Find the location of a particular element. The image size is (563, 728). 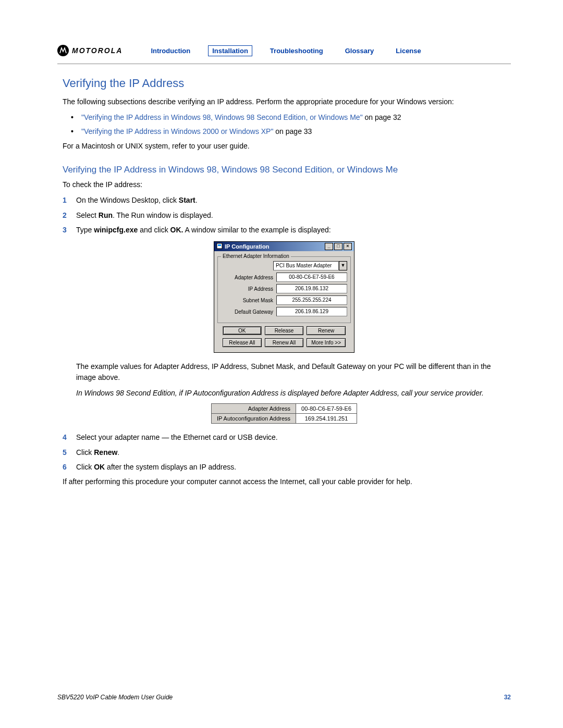

adapter-select: PCI Bus Master Adapter ▼ is located at coordinates (310, 266).